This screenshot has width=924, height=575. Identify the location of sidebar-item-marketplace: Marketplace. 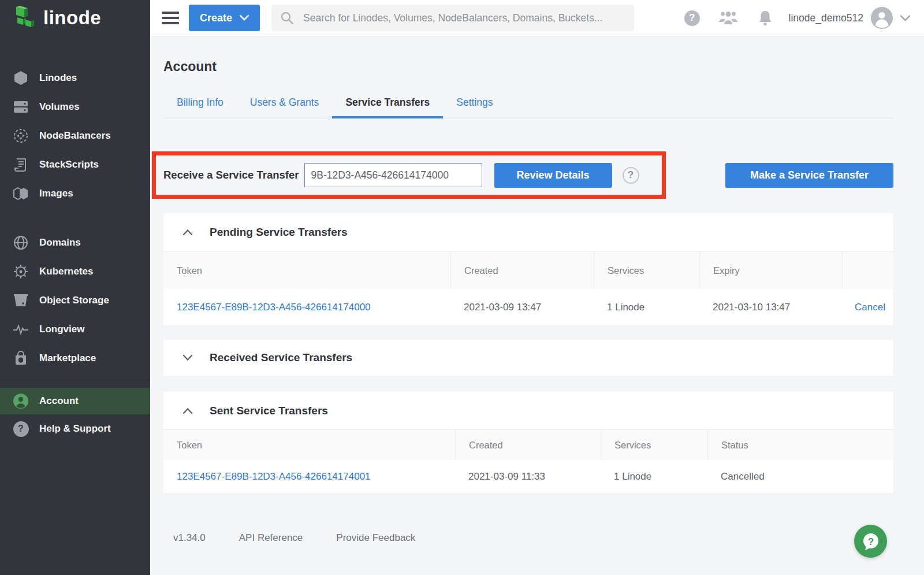
(75, 358).